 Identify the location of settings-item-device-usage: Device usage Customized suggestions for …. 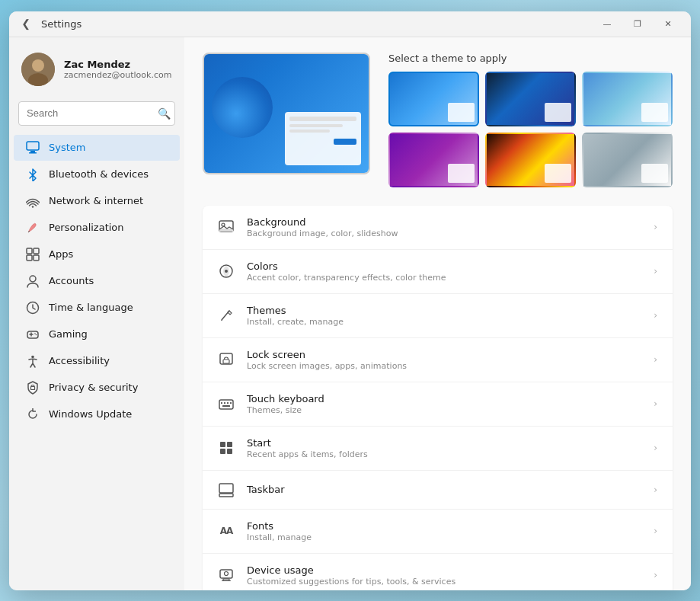
(437, 572).